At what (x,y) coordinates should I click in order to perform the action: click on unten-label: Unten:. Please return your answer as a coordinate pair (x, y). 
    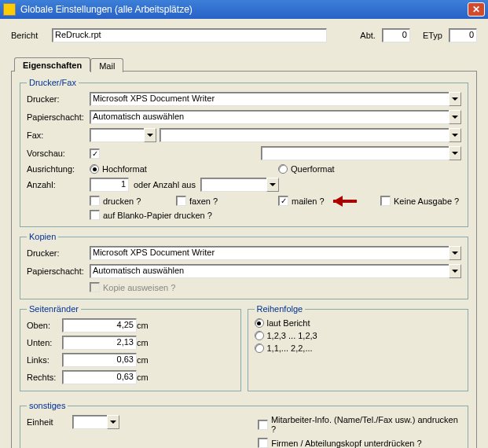
    Looking at the image, I should click on (44, 343).